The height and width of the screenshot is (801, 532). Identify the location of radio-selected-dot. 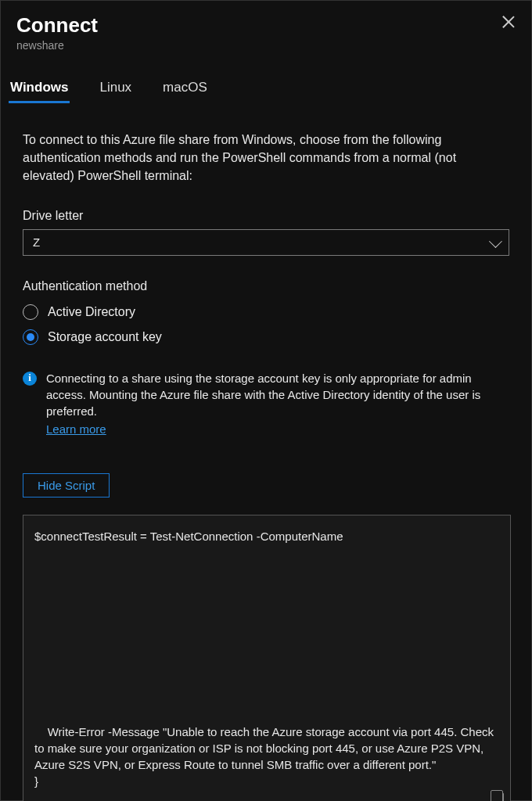
(31, 337).